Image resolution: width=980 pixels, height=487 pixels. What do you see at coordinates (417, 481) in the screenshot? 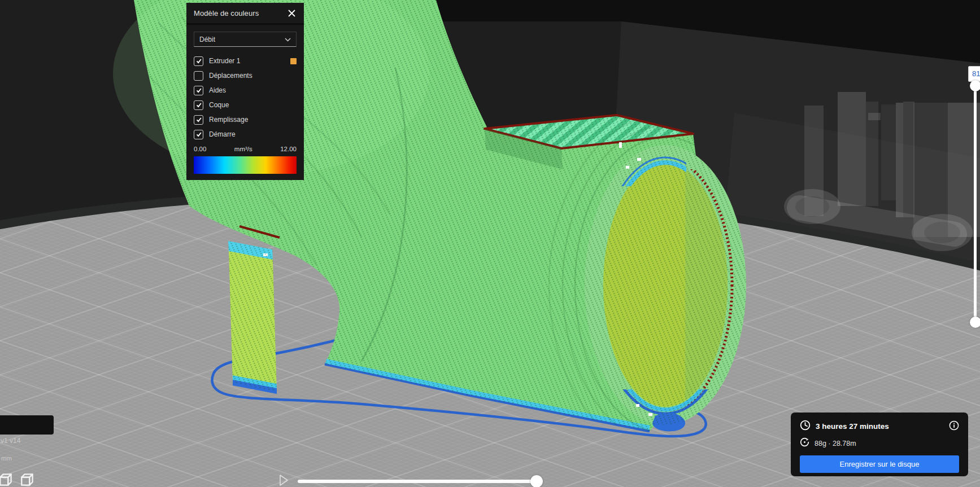
I see `simulation-slider-track` at bounding box center [417, 481].